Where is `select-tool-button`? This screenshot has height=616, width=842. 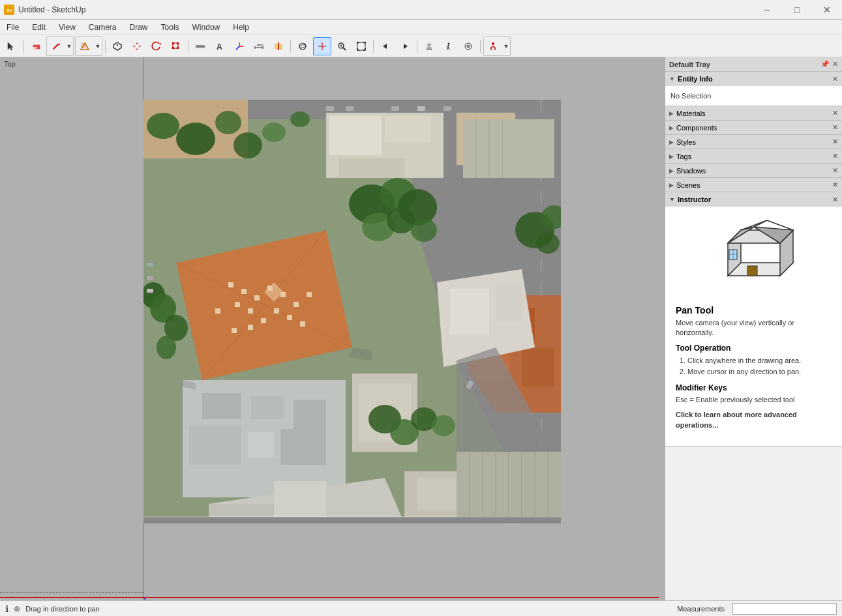
select-tool-button is located at coordinates (12, 46).